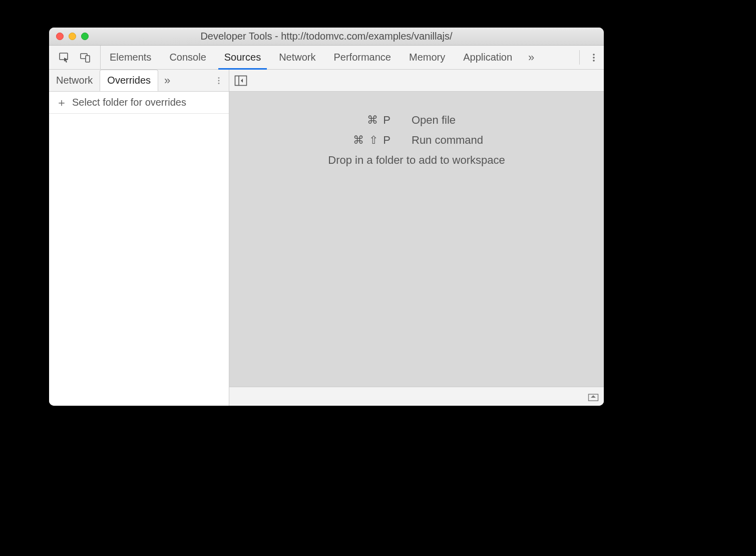 The width and height of the screenshot is (756, 556). I want to click on select-folder-label: Select folder for overrides, so click(129, 102).